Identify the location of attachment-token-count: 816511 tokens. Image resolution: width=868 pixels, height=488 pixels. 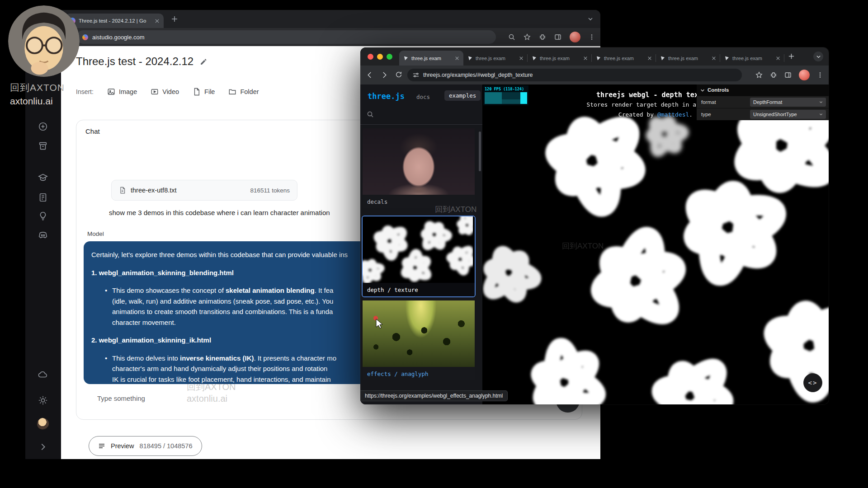
(270, 191).